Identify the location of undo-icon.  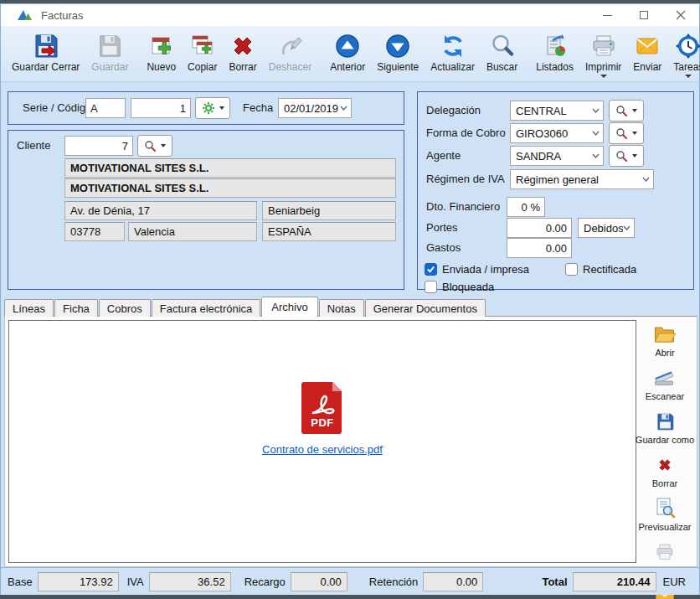
(290, 45).